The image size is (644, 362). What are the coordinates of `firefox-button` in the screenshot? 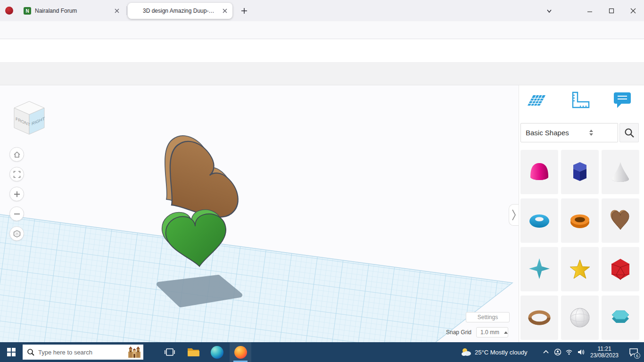 It's located at (240, 352).